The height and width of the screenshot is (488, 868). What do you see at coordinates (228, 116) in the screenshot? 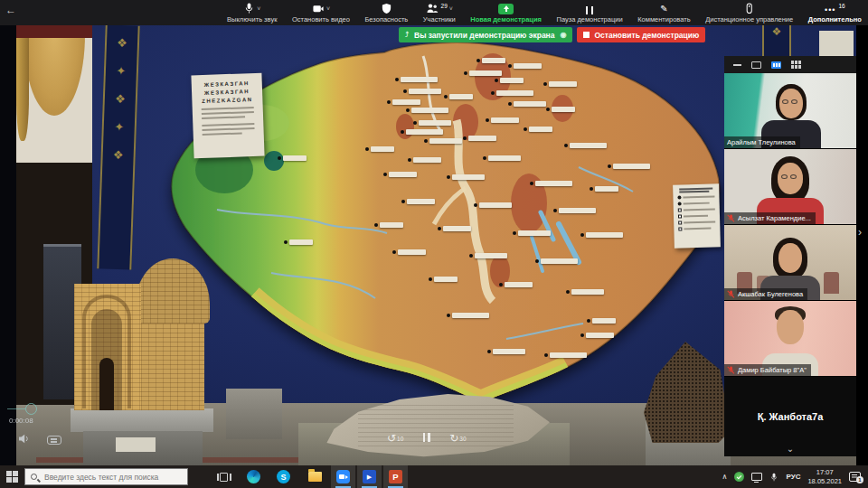
I see `map-title-sign: ЖЕЗКАЗГАН ЖЕЗКАЗГАН ZHEZKAZGAN` at bounding box center [228, 116].